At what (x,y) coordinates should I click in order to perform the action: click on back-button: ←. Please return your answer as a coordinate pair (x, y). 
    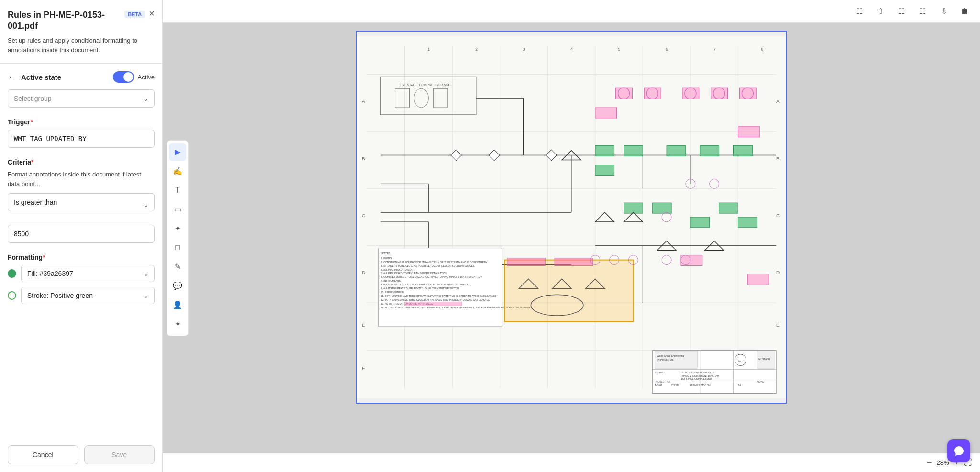
    Looking at the image, I should click on (12, 77).